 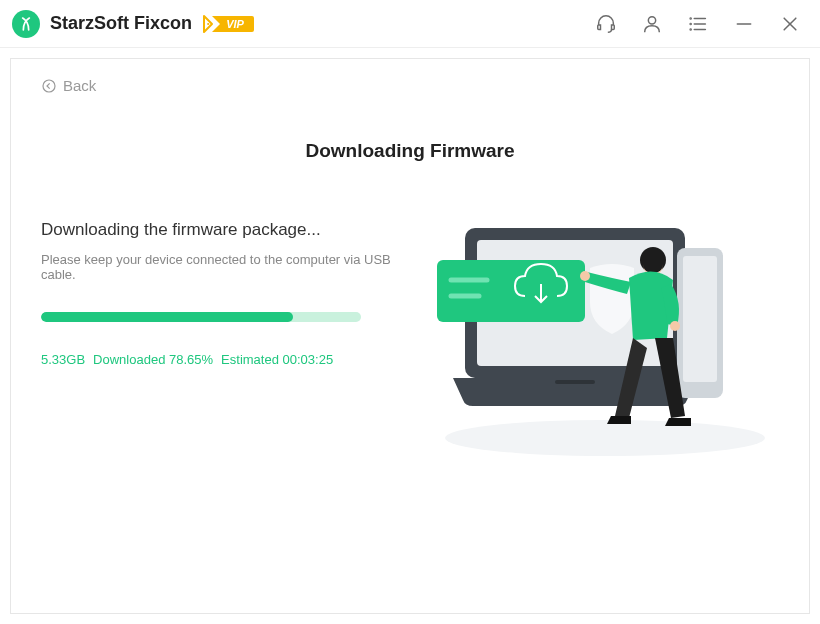 I want to click on svg-text: VIP, so click(x=235, y=24).